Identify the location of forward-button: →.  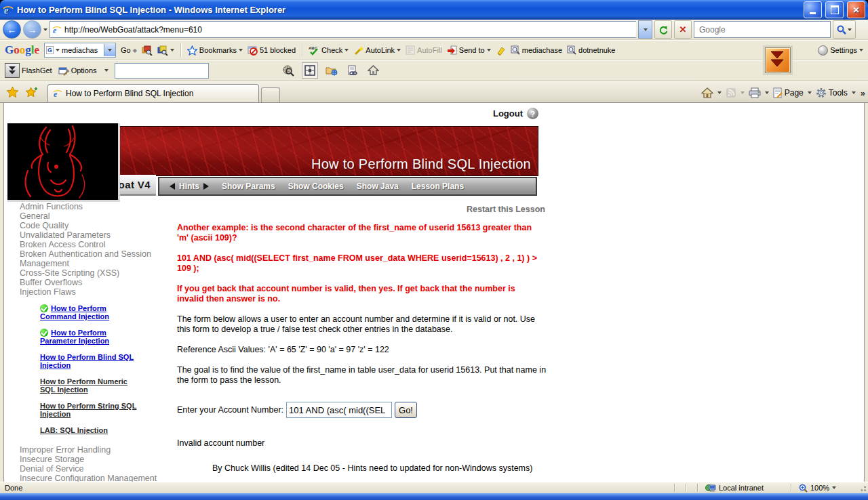
(33, 30).